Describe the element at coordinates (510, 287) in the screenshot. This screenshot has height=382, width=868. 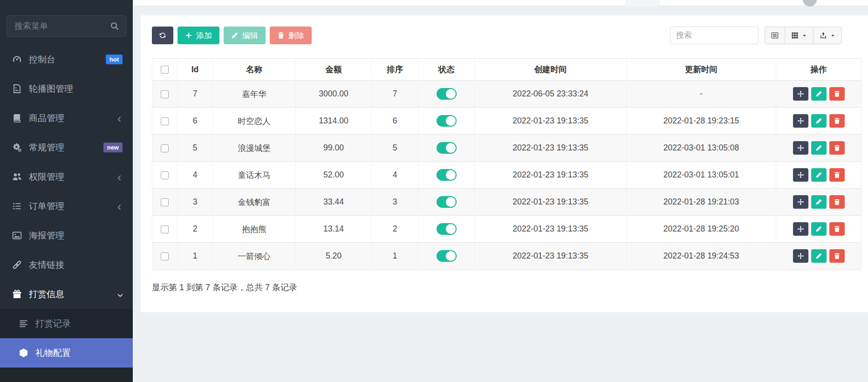
I see `records-summary: 显示第 1 到第 7 条记录，总共 7 条记录` at that location.